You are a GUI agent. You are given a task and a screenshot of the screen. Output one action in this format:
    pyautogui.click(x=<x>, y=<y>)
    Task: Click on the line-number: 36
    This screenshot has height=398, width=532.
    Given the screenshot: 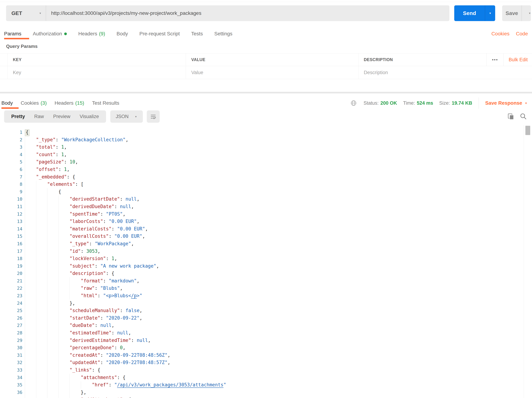 What is the action you would take?
    pyautogui.click(x=11, y=392)
    